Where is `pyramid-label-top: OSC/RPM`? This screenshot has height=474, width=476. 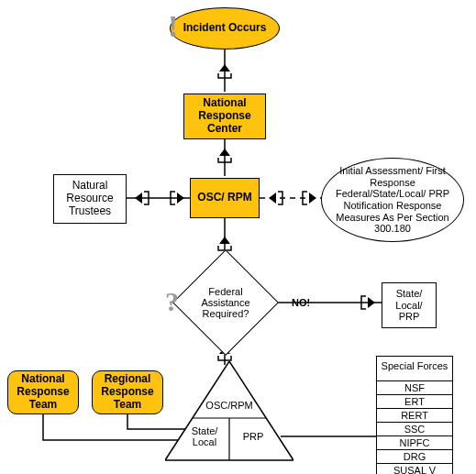
pyramid-label-top: OSC/RPM is located at coordinates (229, 405).